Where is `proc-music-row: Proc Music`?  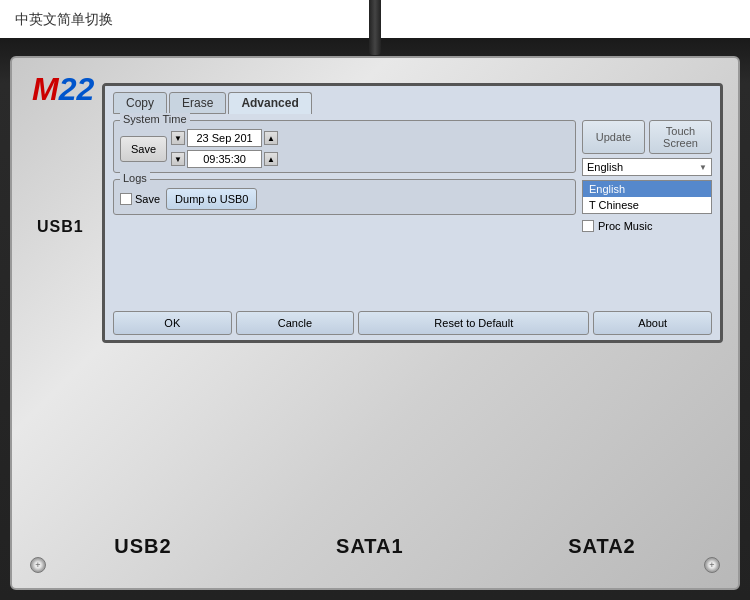 proc-music-row: Proc Music is located at coordinates (647, 226).